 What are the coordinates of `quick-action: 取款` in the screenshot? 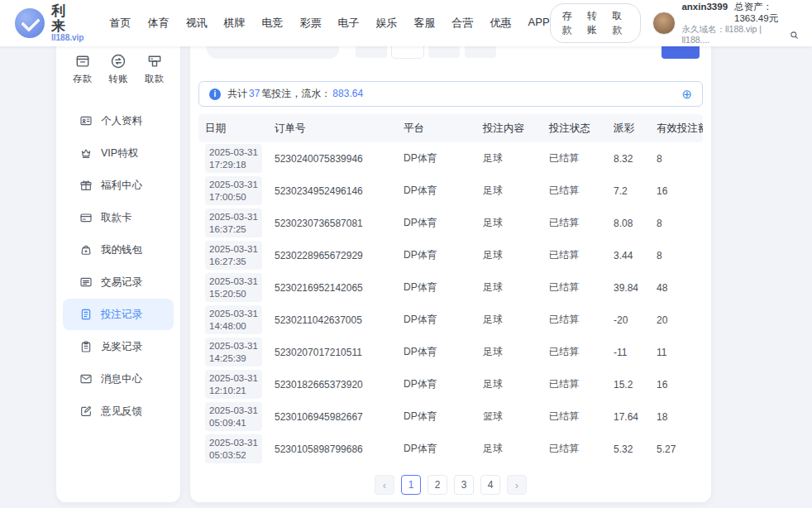 It's located at (154, 69).